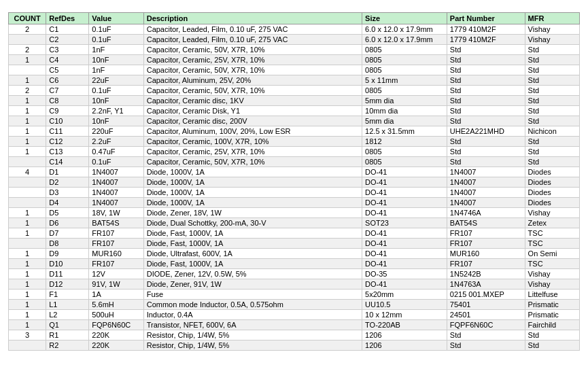 The image size is (588, 367). I want to click on cell-mfr-16: Diodes, so click(552, 193).